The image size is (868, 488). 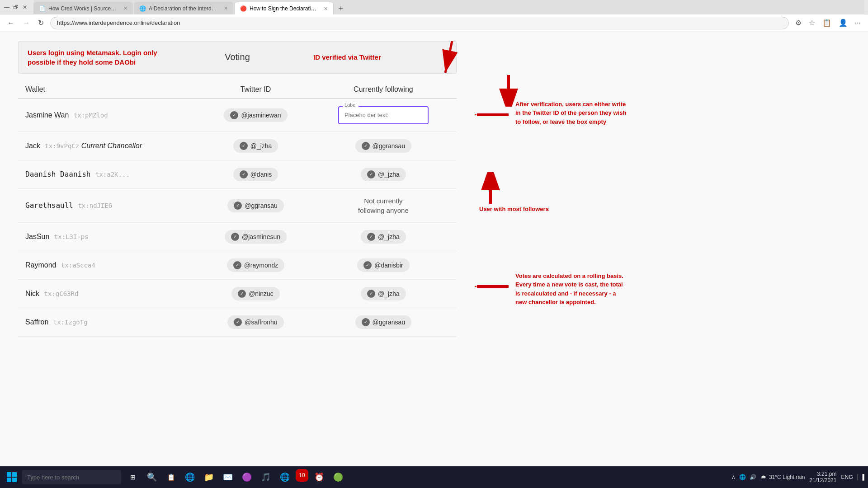 I want to click on address-input, so click(x=420, y=23).